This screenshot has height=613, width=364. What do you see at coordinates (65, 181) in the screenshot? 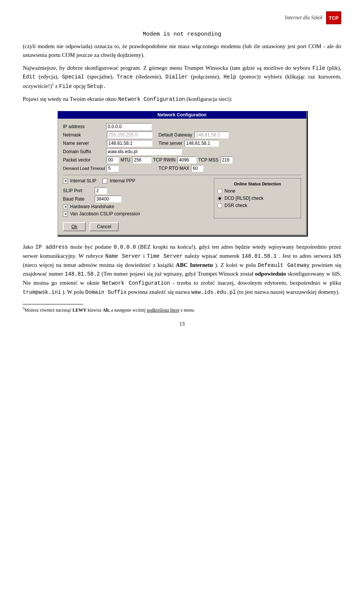
I see `internal-slip-checkbox` at bounding box center [65, 181].